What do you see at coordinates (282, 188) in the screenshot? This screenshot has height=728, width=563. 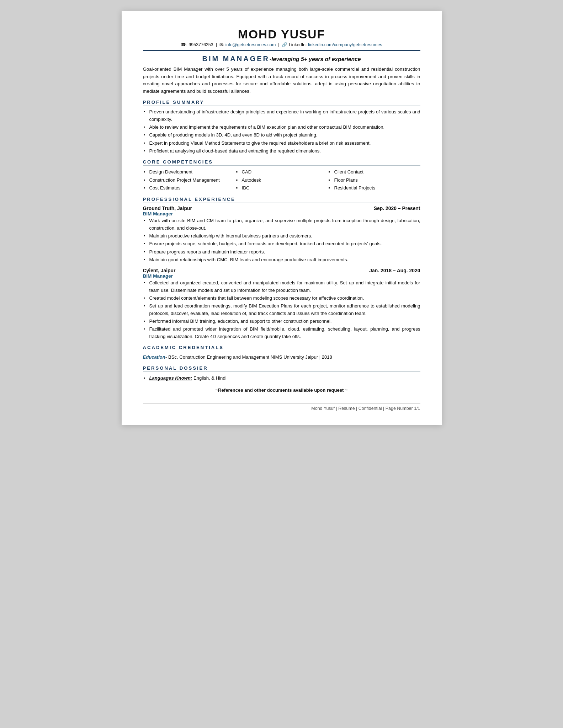 I see `comp-item: IBC` at bounding box center [282, 188].